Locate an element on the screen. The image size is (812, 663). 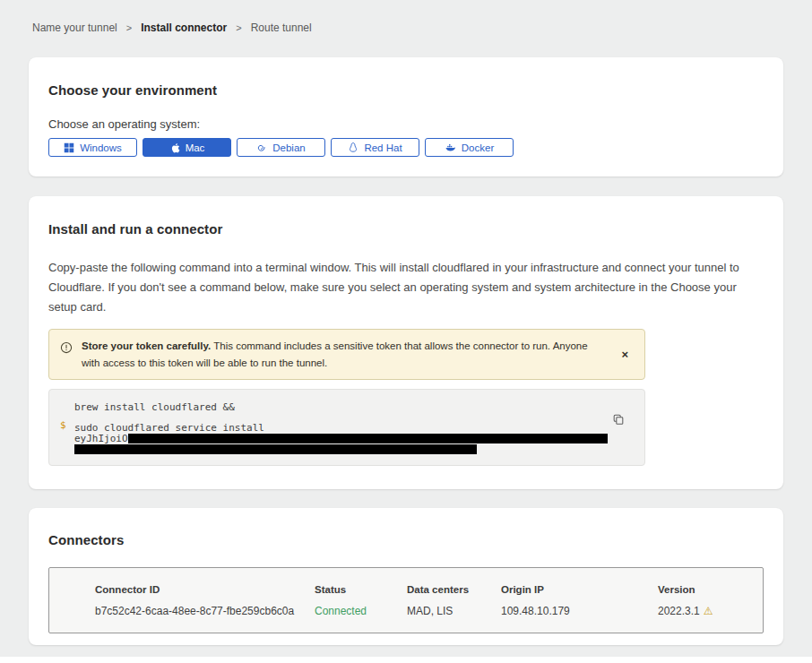
cell-connector-id: b7c52c42-6caa-48ee-8c77-fbe259cb6c0a is located at coordinates (204, 611).